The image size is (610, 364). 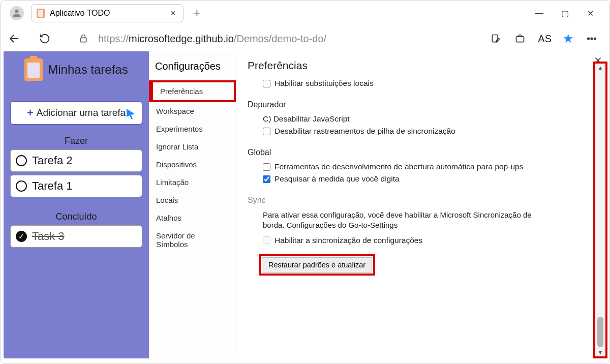 I want to click on plus-icon: +, so click(x=30, y=113).